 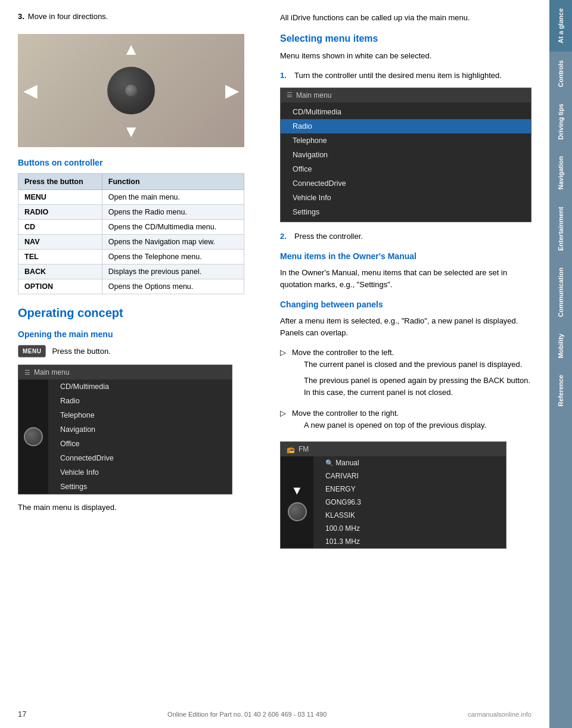 I want to click on arrow-down-icon: ▼, so click(x=131, y=132).